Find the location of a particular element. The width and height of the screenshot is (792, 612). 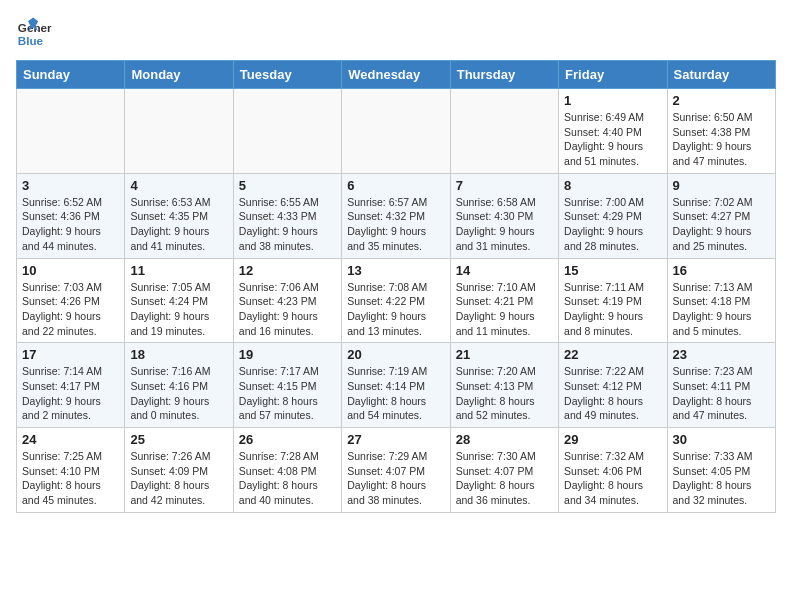

calendar-cell: 20Sunrise: 7:19 AM Sunset: 4:14 PM Dayli… is located at coordinates (396, 386).